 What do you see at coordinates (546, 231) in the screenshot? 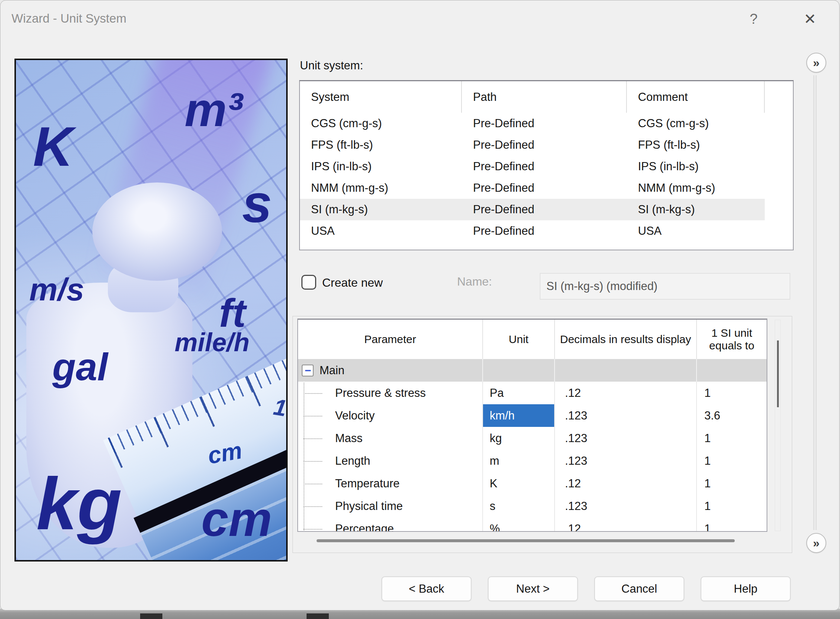
I see `table-row-usa: USA Pre-Defined USA` at bounding box center [546, 231].